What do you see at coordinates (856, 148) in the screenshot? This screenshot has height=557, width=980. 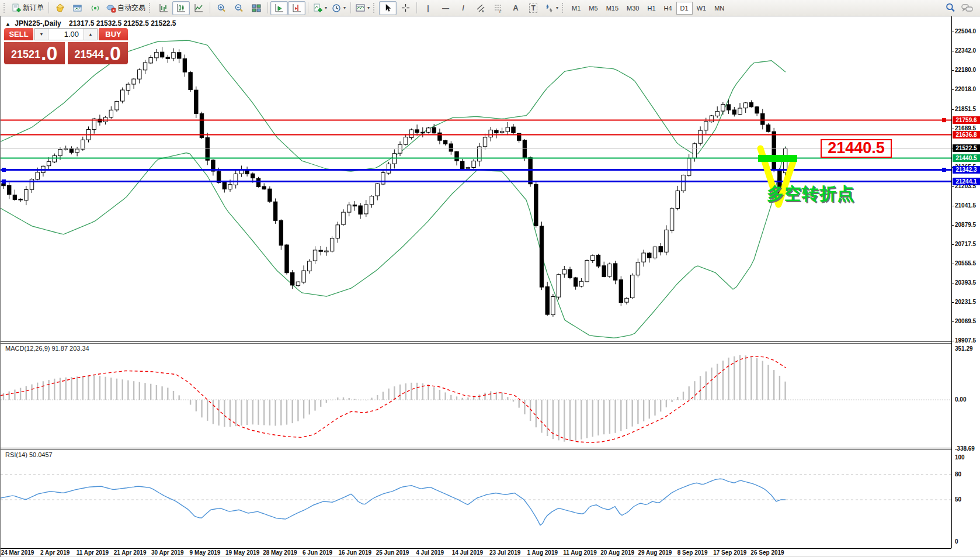 I see `price-callout: 21440.5` at bounding box center [856, 148].